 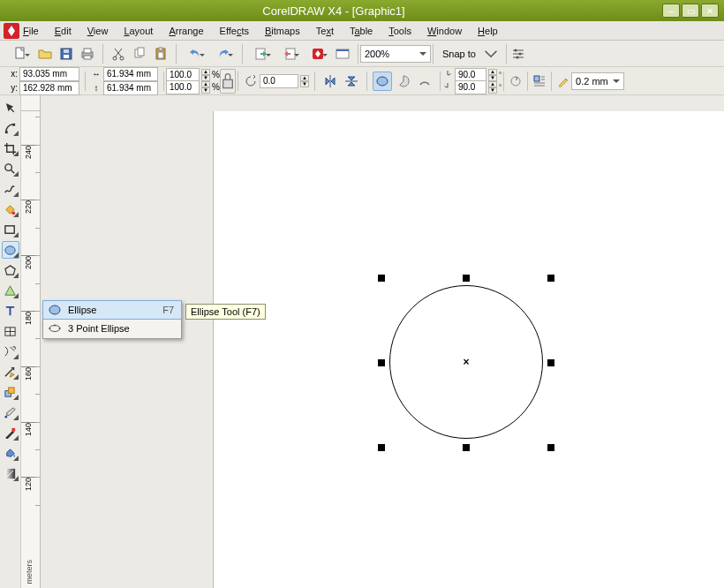 I want to click on arc-angles-block: ▲▼° ▲▼°, so click(x=471, y=81).